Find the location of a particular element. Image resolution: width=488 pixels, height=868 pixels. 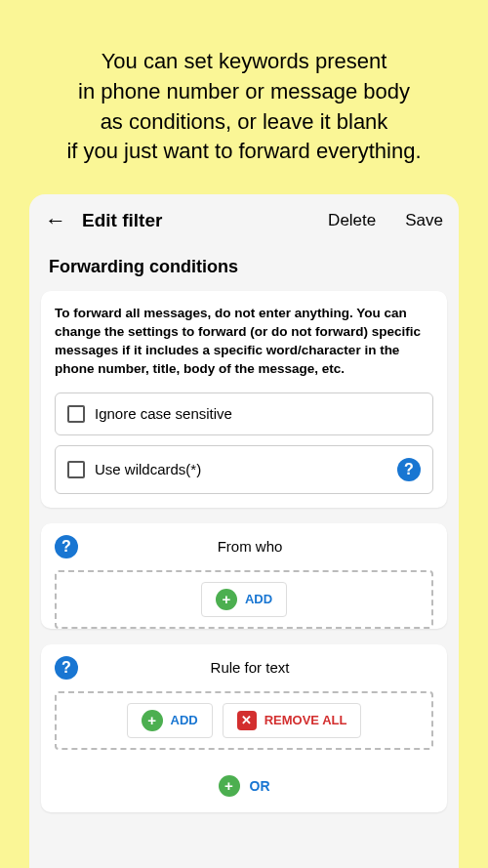

rule-for-text-title: Rule for text is located at coordinates (262, 668).